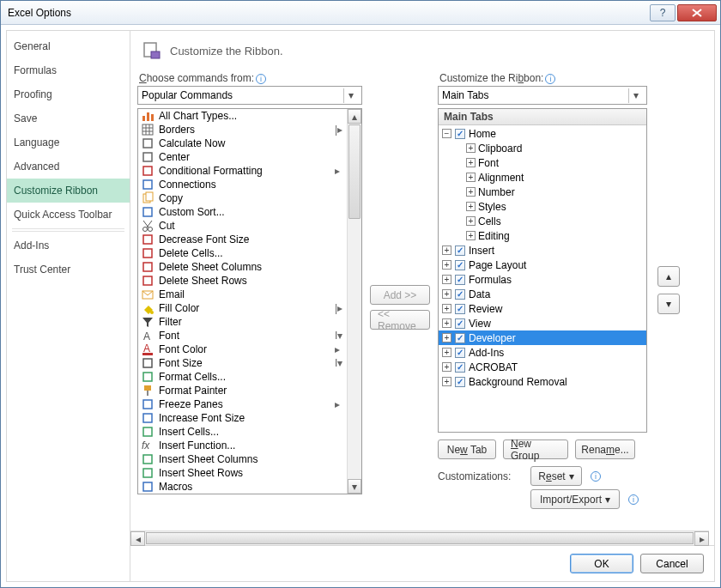 The width and height of the screenshot is (721, 588). I want to click on command-cut: Cut, so click(242, 226).